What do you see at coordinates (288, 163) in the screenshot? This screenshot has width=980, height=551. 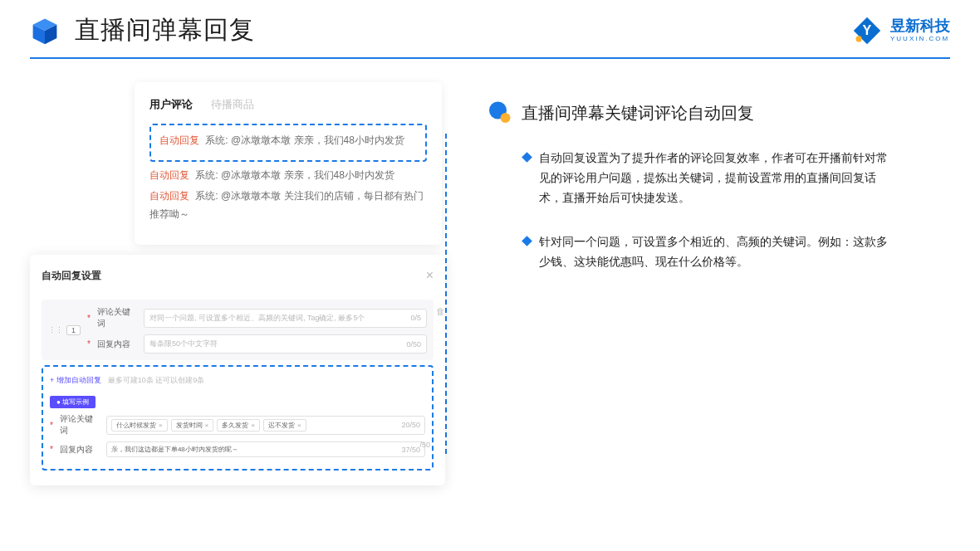 I see `comment-card: 用户评论 待播商品 自动回复 系统: @冰墩墩本墩 亲亲，我们48小时内发货 自…` at bounding box center [288, 163].